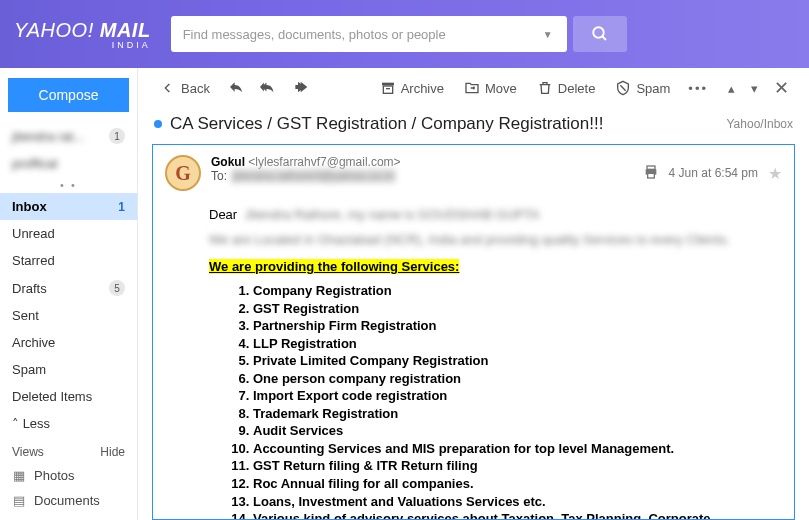 This screenshot has height=520, width=809. What do you see at coordinates (302, 88) in the screenshot?
I see `forward-icon` at bounding box center [302, 88].